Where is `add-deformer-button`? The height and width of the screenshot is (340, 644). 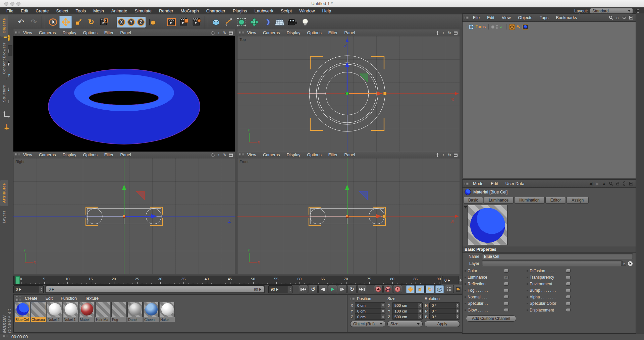 add-deformer-button is located at coordinates (267, 22).